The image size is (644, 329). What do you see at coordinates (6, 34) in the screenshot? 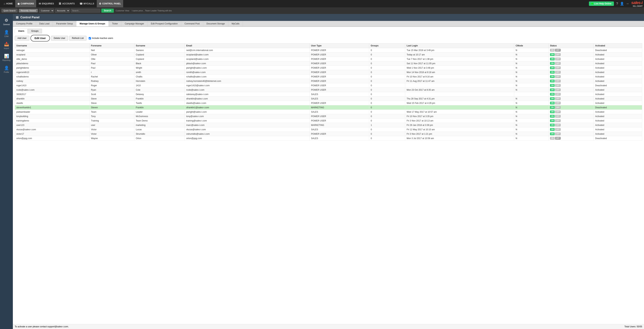
I see `sidebar-item-crm: 👤 CRM` at bounding box center [6, 34].